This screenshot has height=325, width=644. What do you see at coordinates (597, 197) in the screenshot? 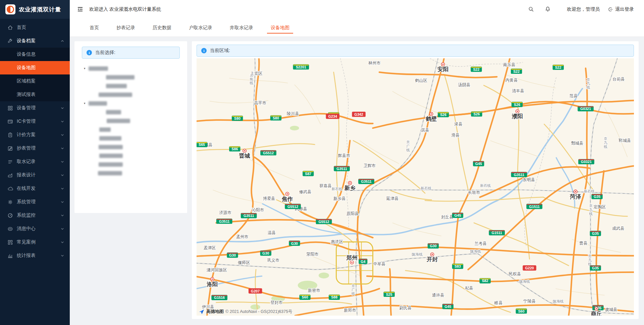
I see `road-shield-G35: G35` at bounding box center [597, 197].